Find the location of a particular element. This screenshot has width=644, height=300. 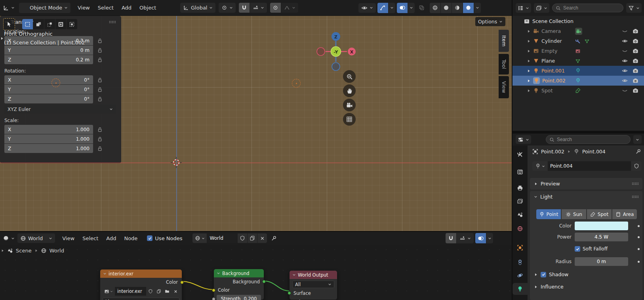

point-light-gizmo is located at coordinates (296, 83).